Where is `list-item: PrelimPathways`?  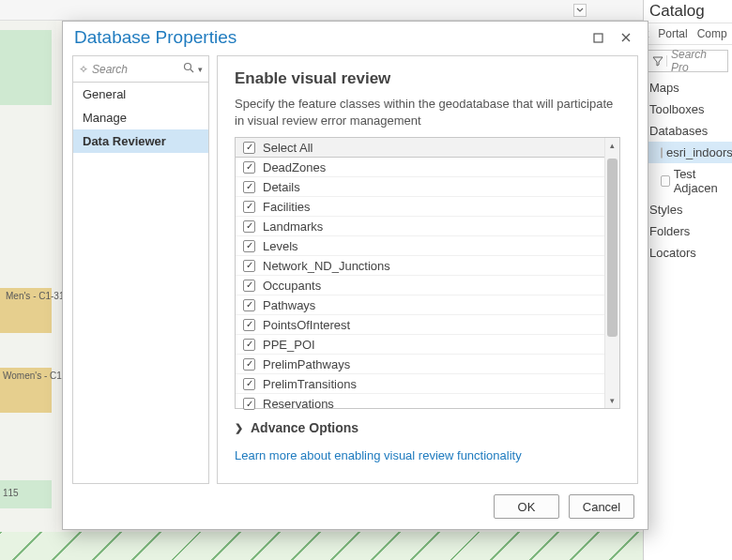
list-item: PrelimPathways is located at coordinates (420, 364).